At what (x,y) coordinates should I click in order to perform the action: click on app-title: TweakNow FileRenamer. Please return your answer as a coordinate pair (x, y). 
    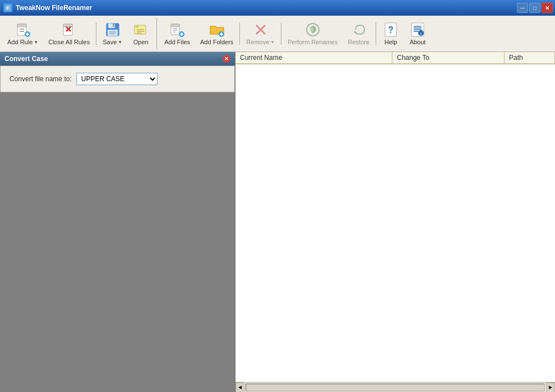
    Looking at the image, I should click on (54, 8).